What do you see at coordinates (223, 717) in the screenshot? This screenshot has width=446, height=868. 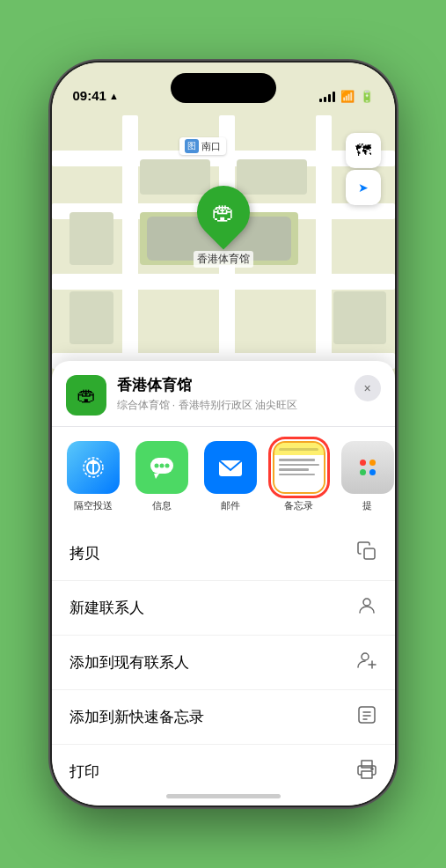 I see `action-add-to-notes: 添加到新快速备忘录` at bounding box center [223, 717].